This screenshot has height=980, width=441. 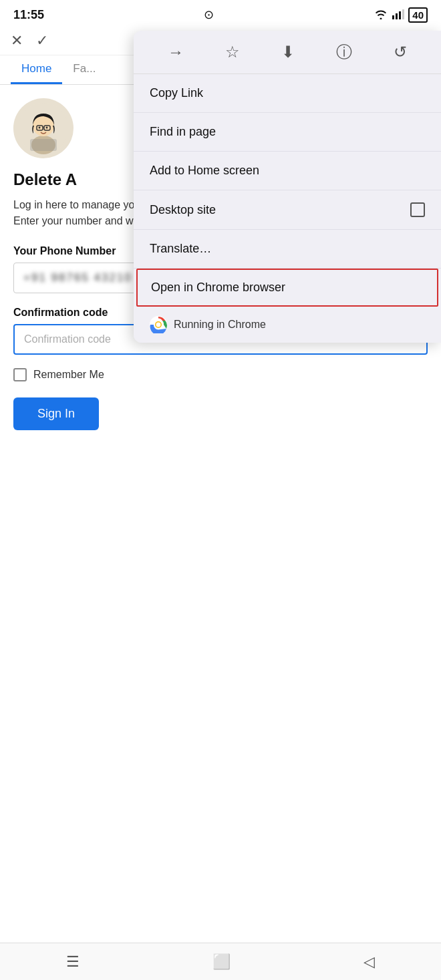 I want to click on home-icon: ⬜, so click(x=222, y=962).